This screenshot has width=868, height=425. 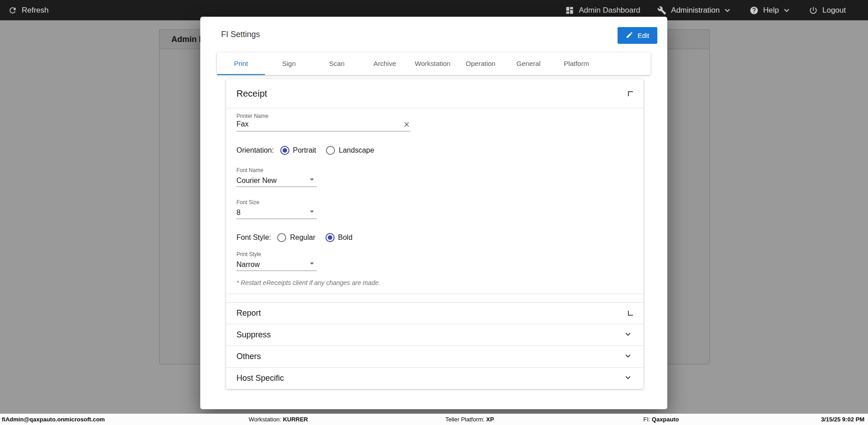 What do you see at coordinates (241, 34) in the screenshot?
I see `dialog-title: FI Settings` at bounding box center [241, 34].